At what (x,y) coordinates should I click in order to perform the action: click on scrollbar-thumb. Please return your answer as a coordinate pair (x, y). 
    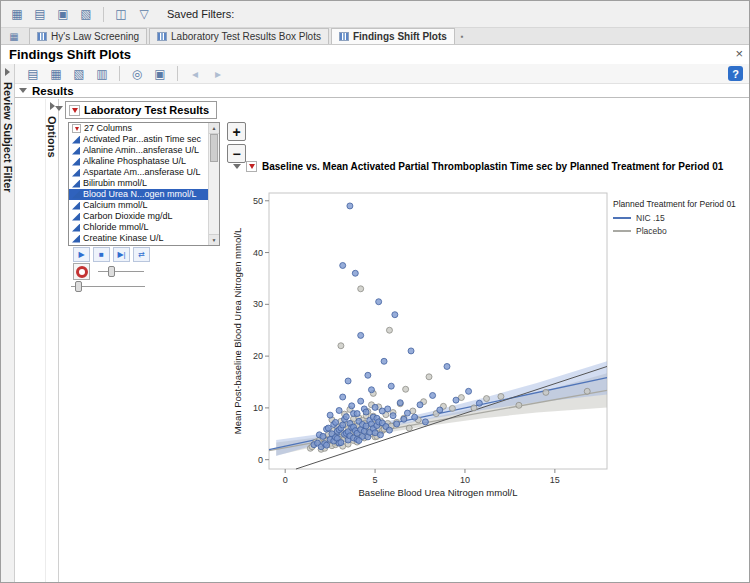
    Looking at the image, I should click on (214, 148).